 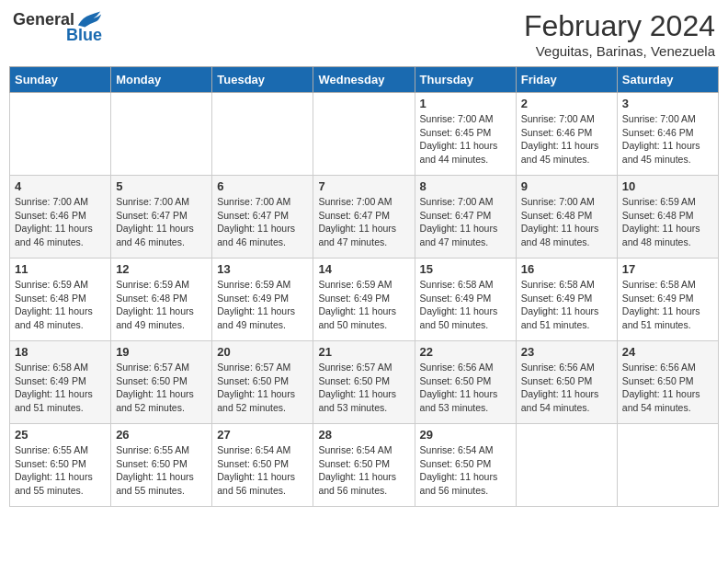 I want to click on calendar-cell: 29Sunrise: 6:54 AM Sunset: 6:50 PM Dayli…, so click(x=465, y=465).